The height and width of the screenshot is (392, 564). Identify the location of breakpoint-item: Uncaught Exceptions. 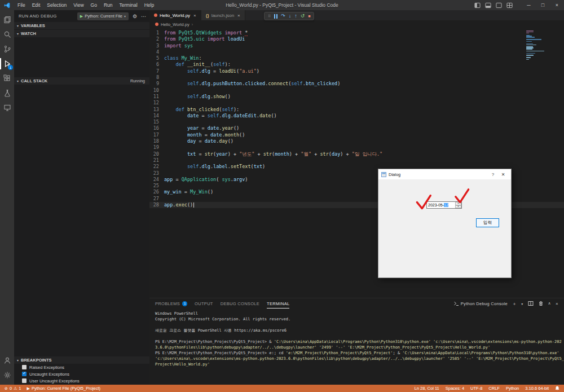
(82, 374).